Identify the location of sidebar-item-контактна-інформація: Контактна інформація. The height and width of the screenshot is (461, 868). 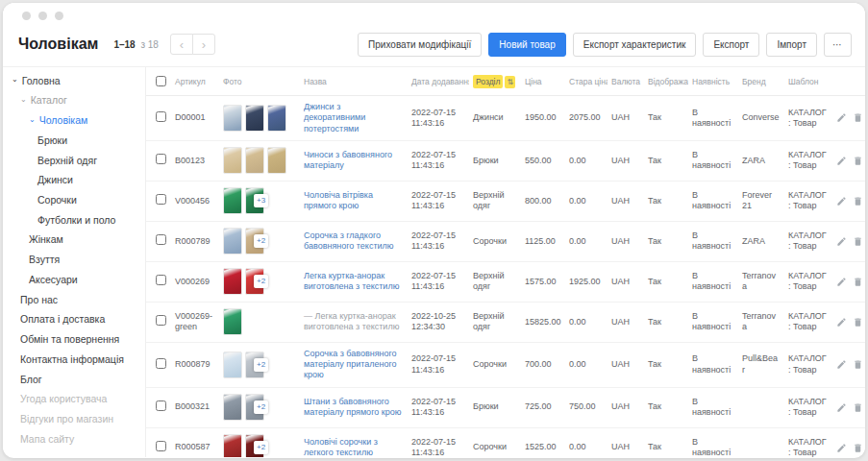
(74, 359).